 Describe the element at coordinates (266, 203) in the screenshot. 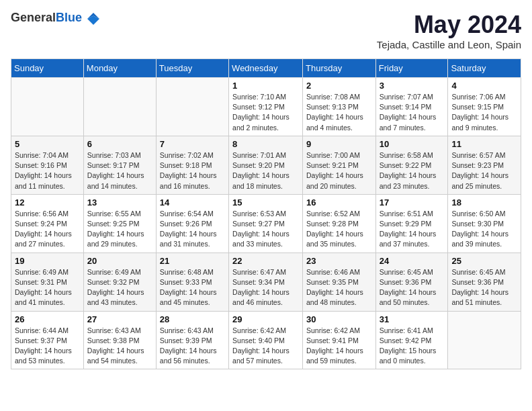

I see `day-number: 15` at that location.